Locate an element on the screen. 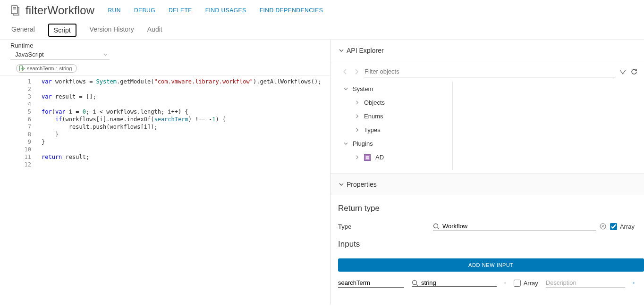  find-usages-action: FIND USAGES is located at coordinates (226, 10).